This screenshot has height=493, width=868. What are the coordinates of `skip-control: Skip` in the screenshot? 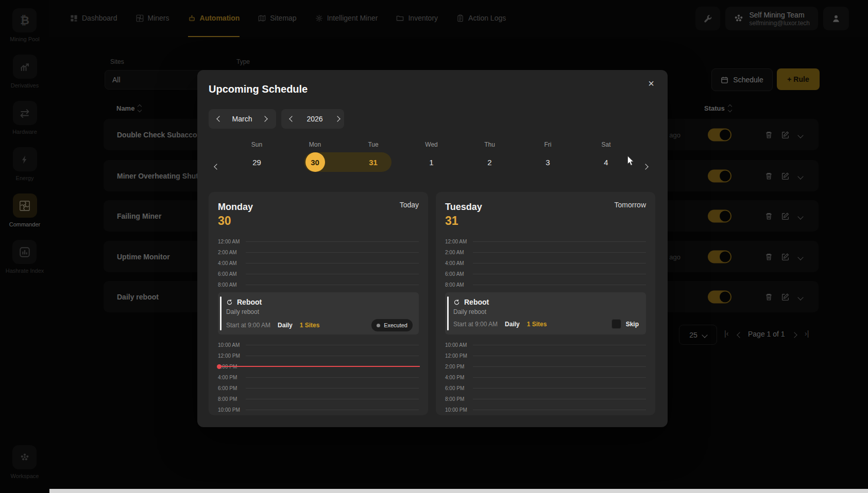 It's located at (625, 324).